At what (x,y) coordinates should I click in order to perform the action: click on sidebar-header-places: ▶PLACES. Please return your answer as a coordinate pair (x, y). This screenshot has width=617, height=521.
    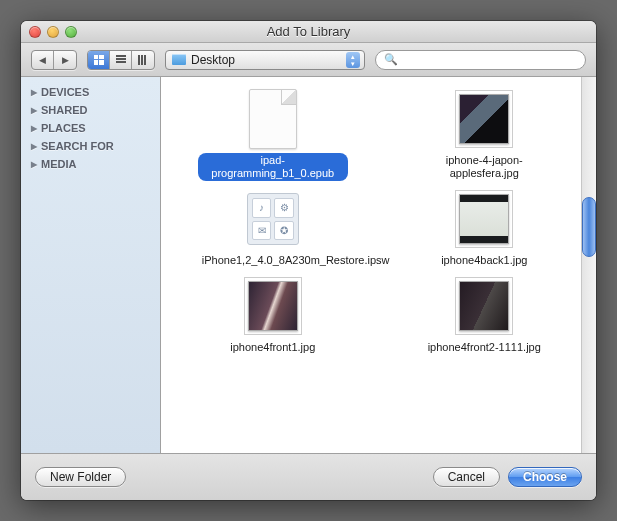
    Looking at the image, I should click on (90, 128).